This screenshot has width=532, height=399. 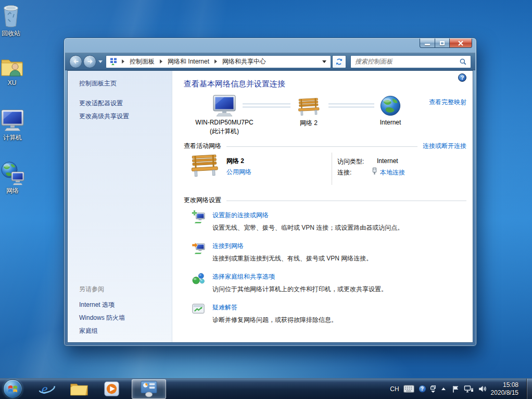 What do you see at coordinates (199, 248) in the screenshot?
I see `connect-to-network-icon` at bounding box center [199, 248].